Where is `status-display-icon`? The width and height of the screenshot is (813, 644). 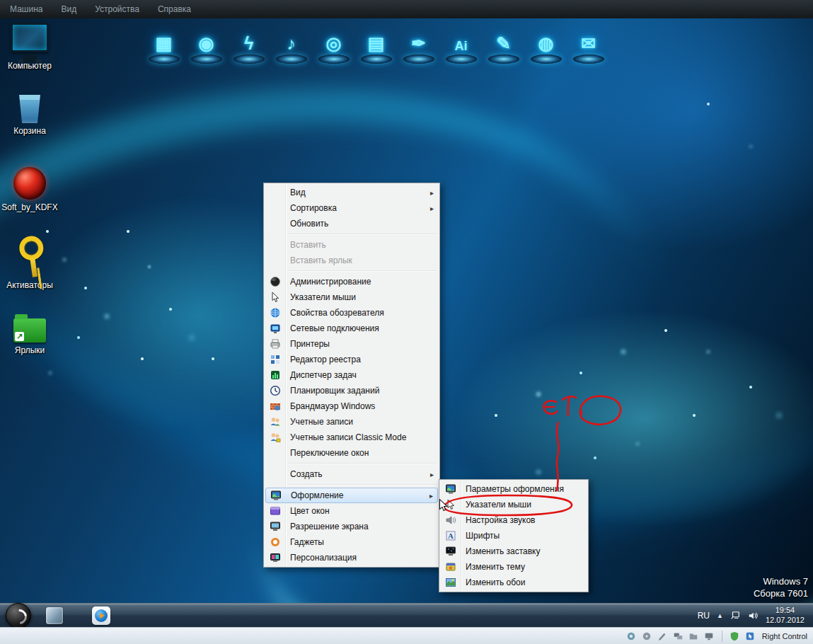 status-display-icon is located at coordinates (709, 636).